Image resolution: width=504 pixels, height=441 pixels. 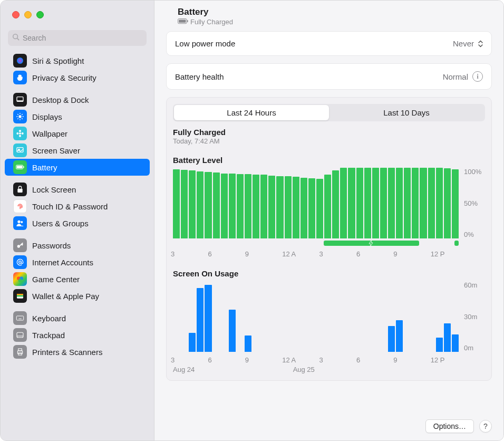 What do you see at coordinates (329, 132) in the screenshot?
I see `last-charged-title: Fully Charged` at bounding box center [329, 132].